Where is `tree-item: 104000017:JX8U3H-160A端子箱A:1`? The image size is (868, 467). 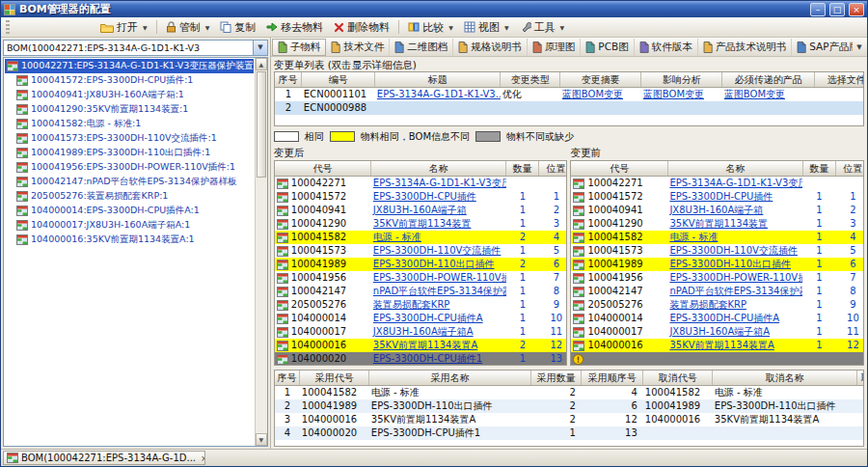 tree-item: 104000017:JX8U3H-160A端子箱A:1 is located at coordinates (129, 226).